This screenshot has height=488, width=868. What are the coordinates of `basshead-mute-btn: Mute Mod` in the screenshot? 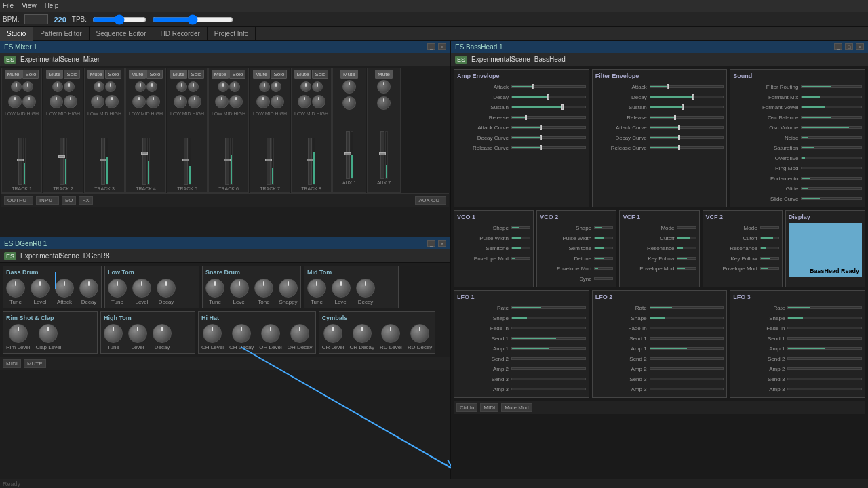 It's located at (517, 408).